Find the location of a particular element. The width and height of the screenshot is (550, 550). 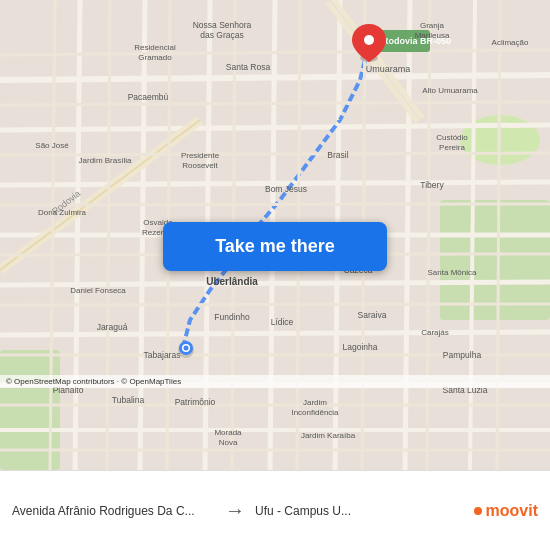

svg-text: Jardim Brasília is located at coordinates (106, 160).